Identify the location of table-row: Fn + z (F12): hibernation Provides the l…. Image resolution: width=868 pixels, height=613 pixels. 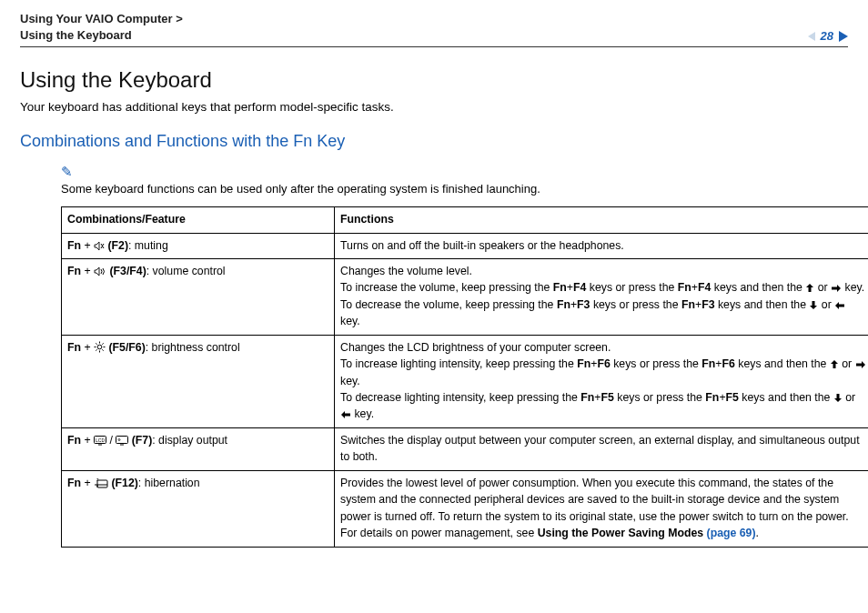
(466, 508).